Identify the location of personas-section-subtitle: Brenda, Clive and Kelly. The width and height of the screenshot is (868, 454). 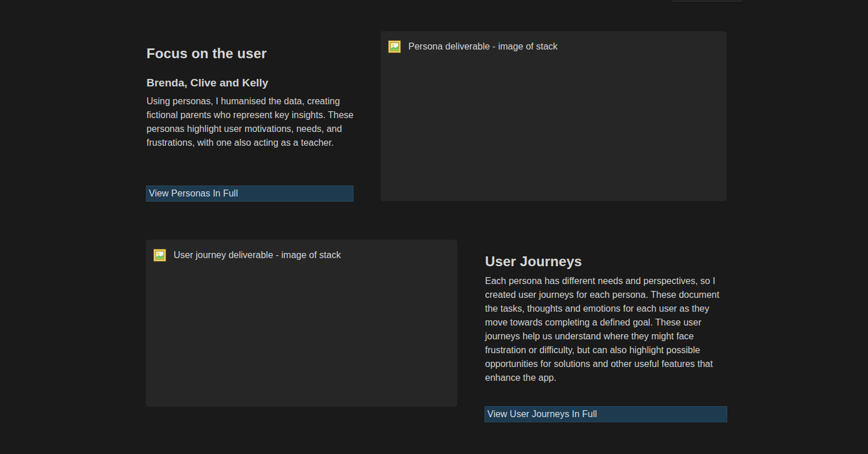
(262, 83).